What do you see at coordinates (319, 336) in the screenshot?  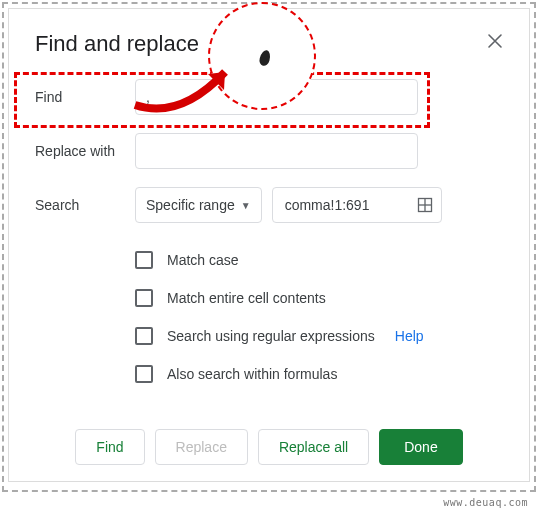 I see `option-regex: Search using regular expressions Help` at bounding box center [319, 336].